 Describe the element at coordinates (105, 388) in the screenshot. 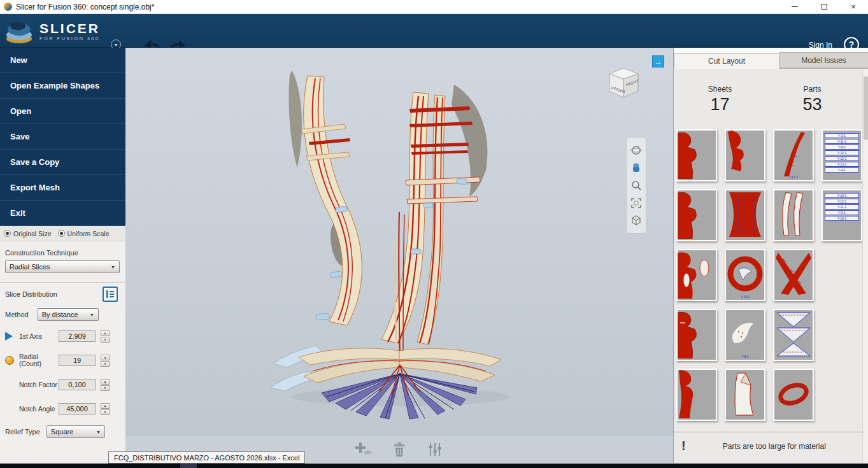

I see `notch-factor-spin-down: ▼` at that location.